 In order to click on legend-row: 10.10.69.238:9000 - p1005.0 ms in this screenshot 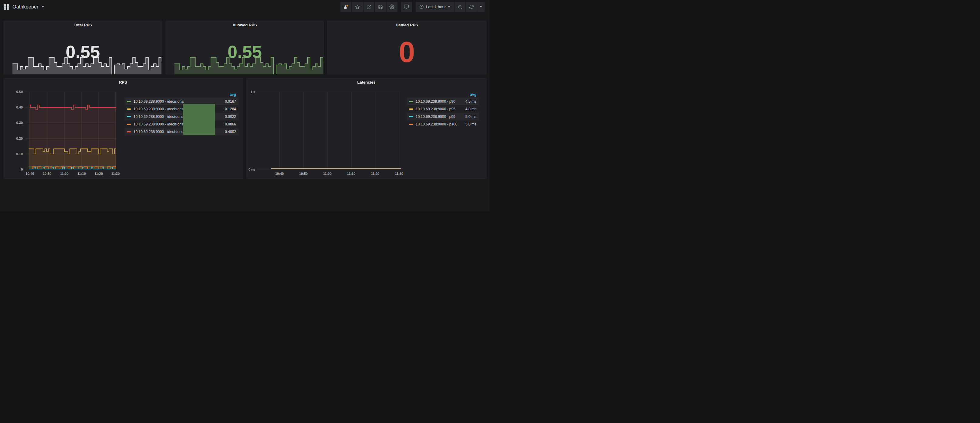, I will do `click(443, 124)`.